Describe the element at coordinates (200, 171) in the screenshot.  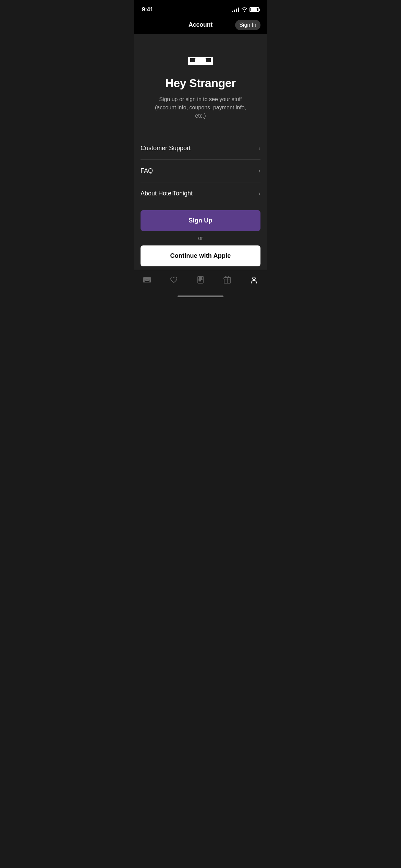
I see `menu-list: Customer Support › FAQ › About HotelToni…` at that location.